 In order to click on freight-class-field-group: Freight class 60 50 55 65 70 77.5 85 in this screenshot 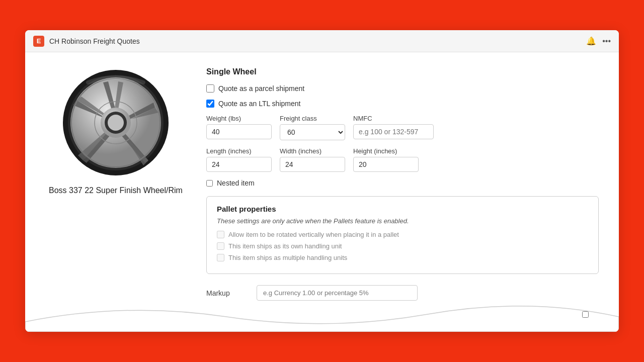, I will do `click(312, 128)`.